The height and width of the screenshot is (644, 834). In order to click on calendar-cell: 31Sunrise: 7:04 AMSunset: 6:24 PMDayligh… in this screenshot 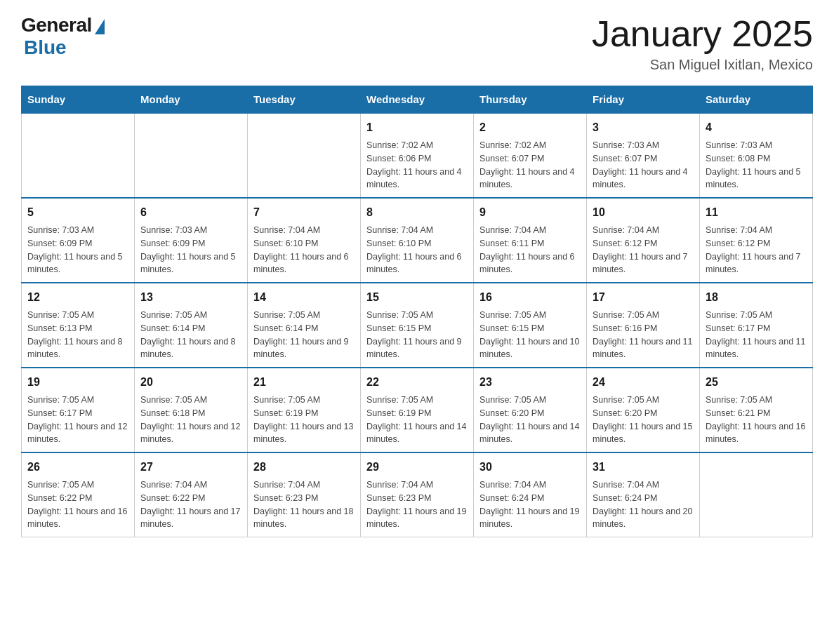, I will do `click(643, 495)`.